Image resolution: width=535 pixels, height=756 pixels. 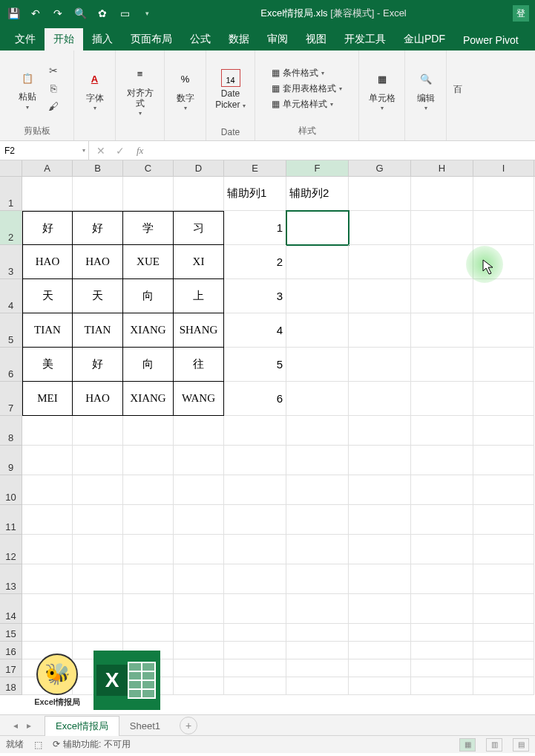 I want to click on cell-E9, so click(x=255, y=460).